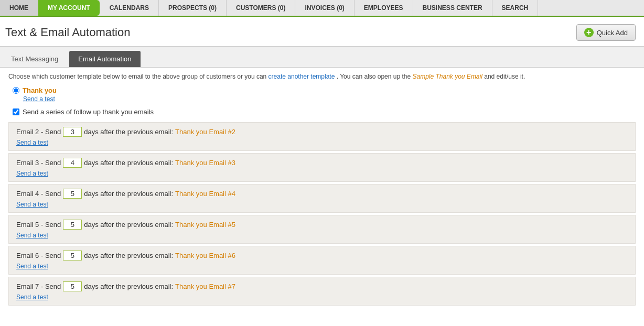  Describe the element at coordinates (206, 286) in the screenshot. I see `email-template-link-7: Thank you Email #7` at that location.